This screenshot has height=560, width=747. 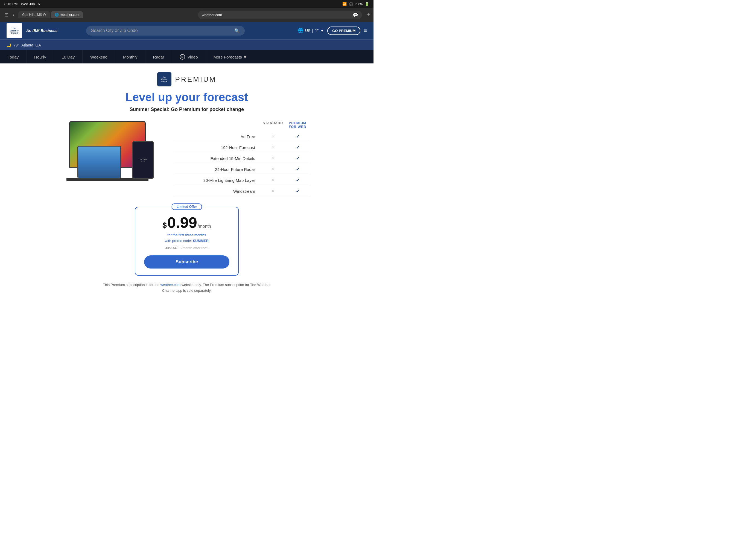 What do you see at coordinates (171, 285) in the screenshot?
I see `disclaimer-link: weather.com` at bounding box center [171, 285].